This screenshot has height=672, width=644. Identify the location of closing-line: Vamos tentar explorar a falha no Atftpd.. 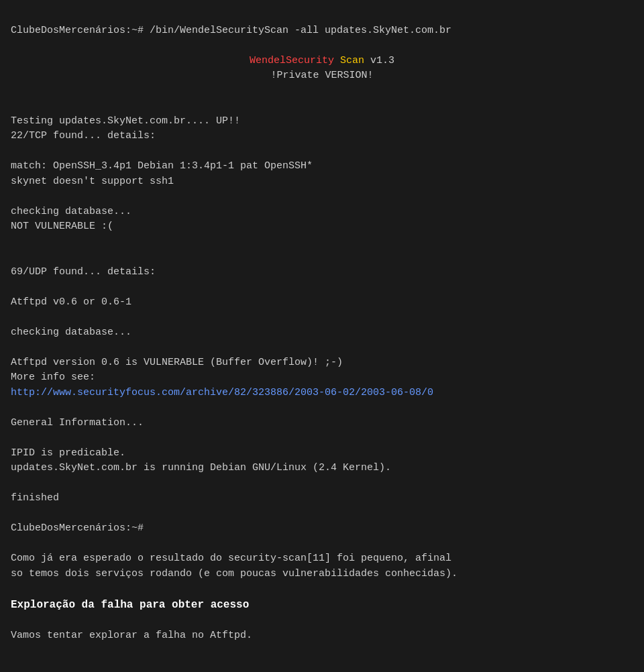
(131, 636).